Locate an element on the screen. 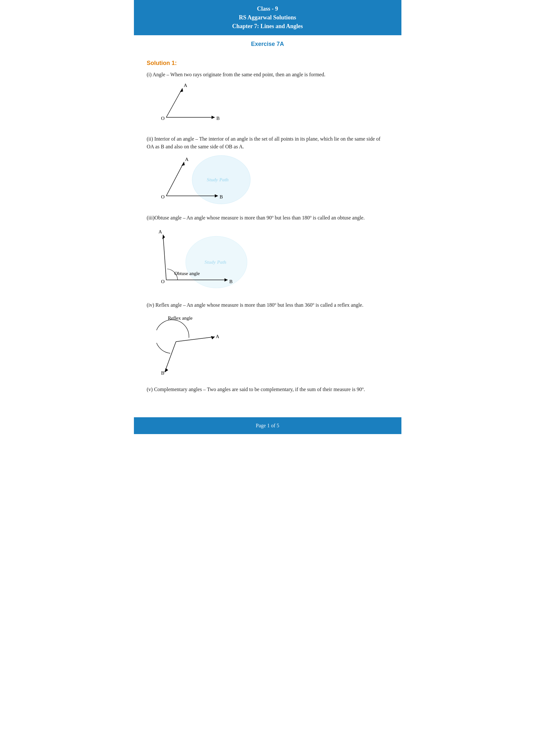 This screenshot has width=535, height=756. item-i-text: (i) Angle – When two rays originate from… is located at coordinates (268, 75).